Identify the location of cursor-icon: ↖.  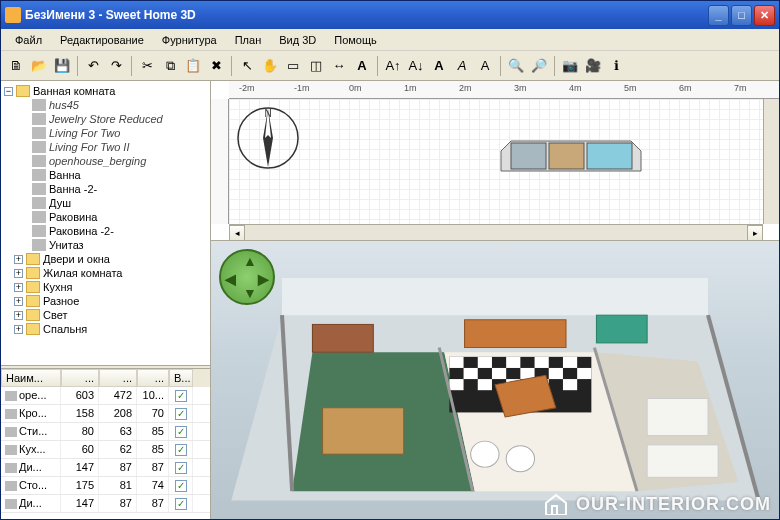
(247, 66).